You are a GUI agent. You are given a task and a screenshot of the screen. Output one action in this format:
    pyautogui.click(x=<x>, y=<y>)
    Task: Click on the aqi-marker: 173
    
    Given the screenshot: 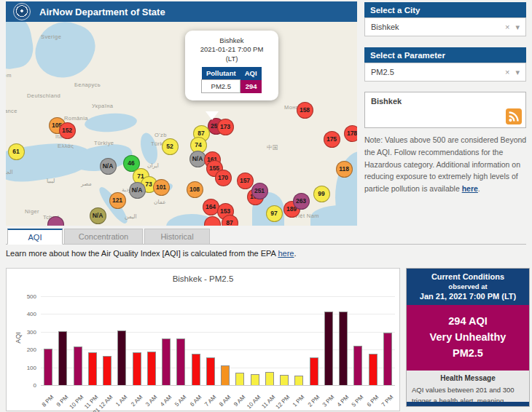 What is the action you would take?
    pyautogui.click(x=226, y=127)
    